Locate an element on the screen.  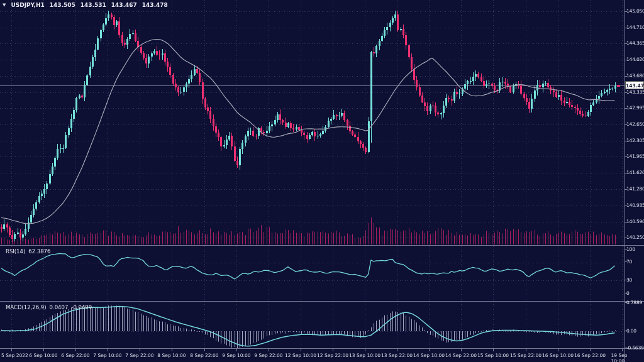
price-axis-label: 141.280 is located at coordinates (635, 189).